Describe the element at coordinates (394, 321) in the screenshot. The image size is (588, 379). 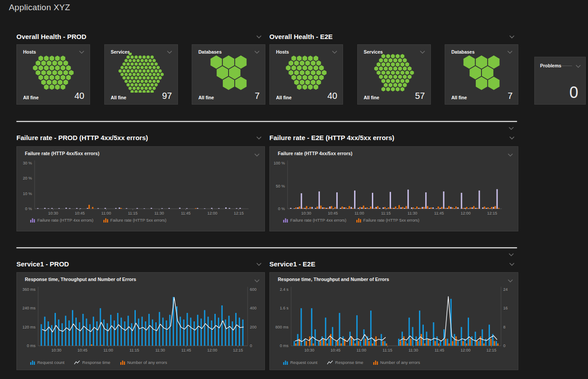
I see `chart-tile-service-e2e: Response time, Throughput and Number of …` at that location.